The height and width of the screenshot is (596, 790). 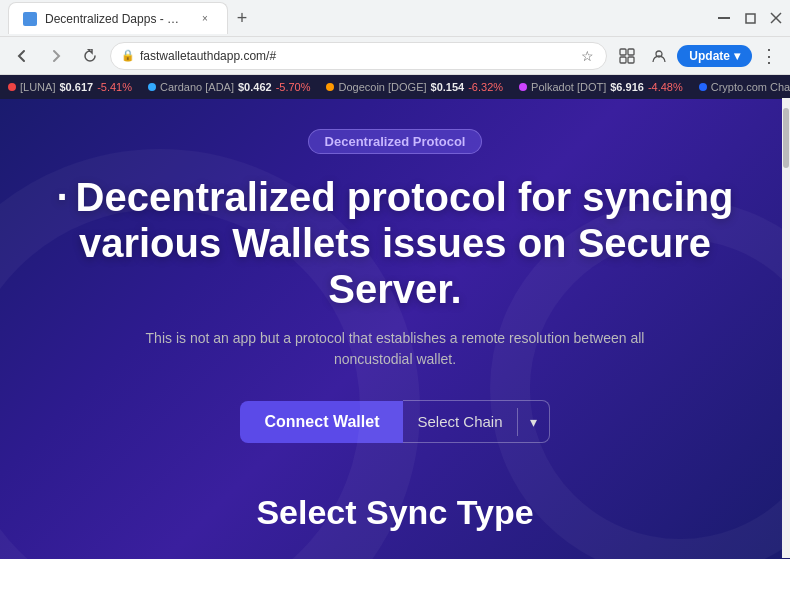 I want to click on connect-wallet-button: Connect Wallet, so click(x=322, y=422).